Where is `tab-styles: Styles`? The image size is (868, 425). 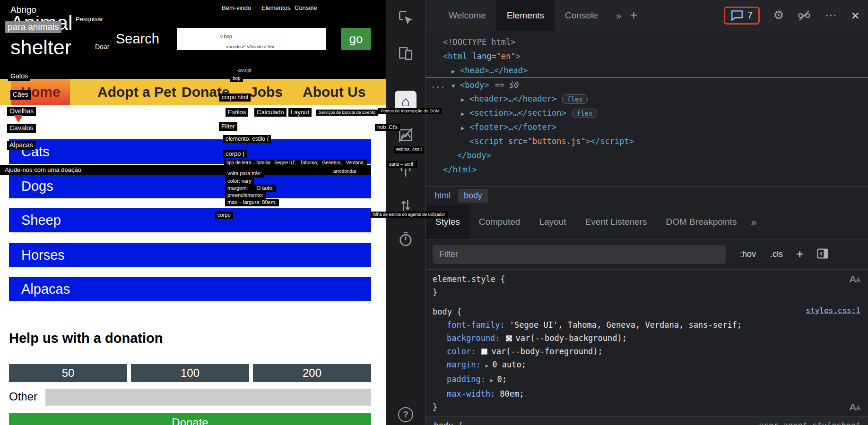 tab-styles: Styles is located at coordinates (448, 222).